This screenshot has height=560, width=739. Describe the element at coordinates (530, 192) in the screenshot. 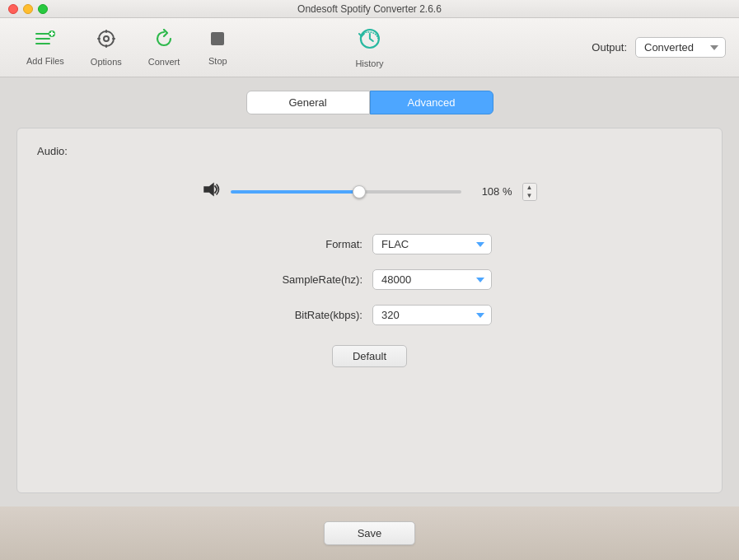

I see `volume-stepper: ▲ ▼` at that location.